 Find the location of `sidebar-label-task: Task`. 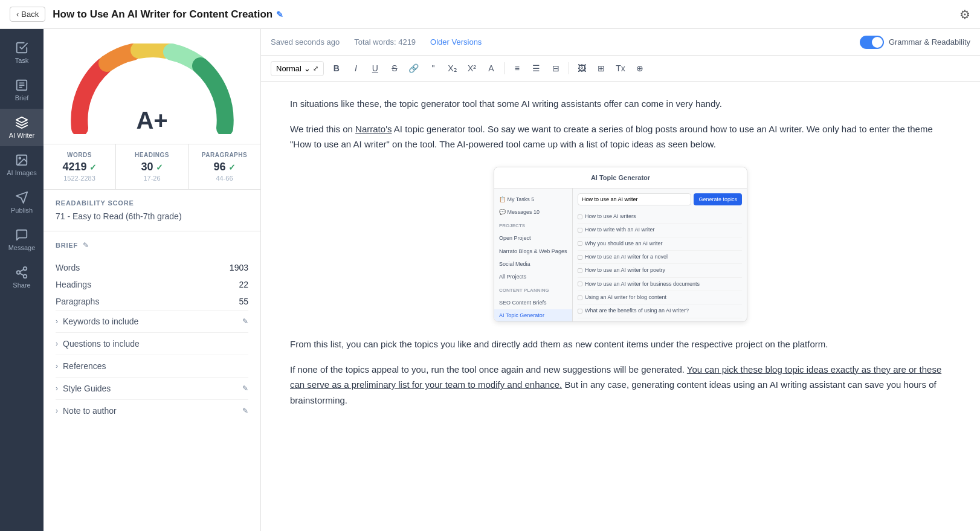

sidebar-label-task: Task is located at coordinates (22, 60).